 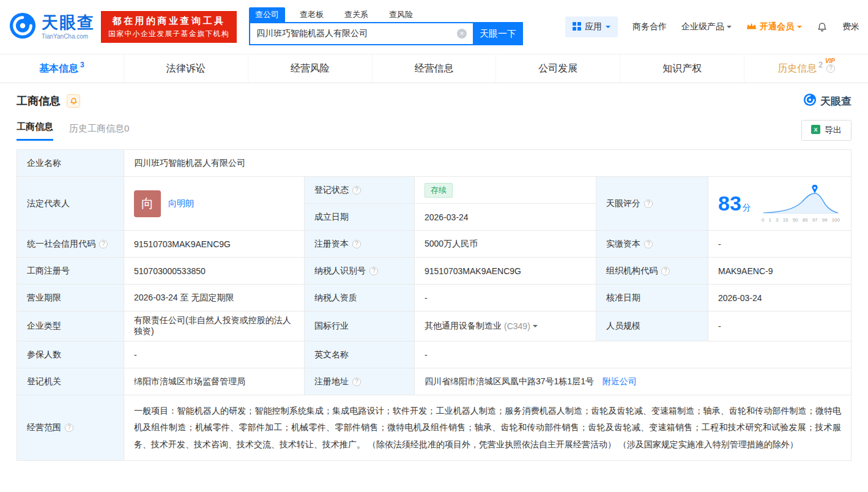 What do you see at coordinates (360, 217) in the screenshot?
I see `field-label: 成立日期` at bounding box center [360, 217].